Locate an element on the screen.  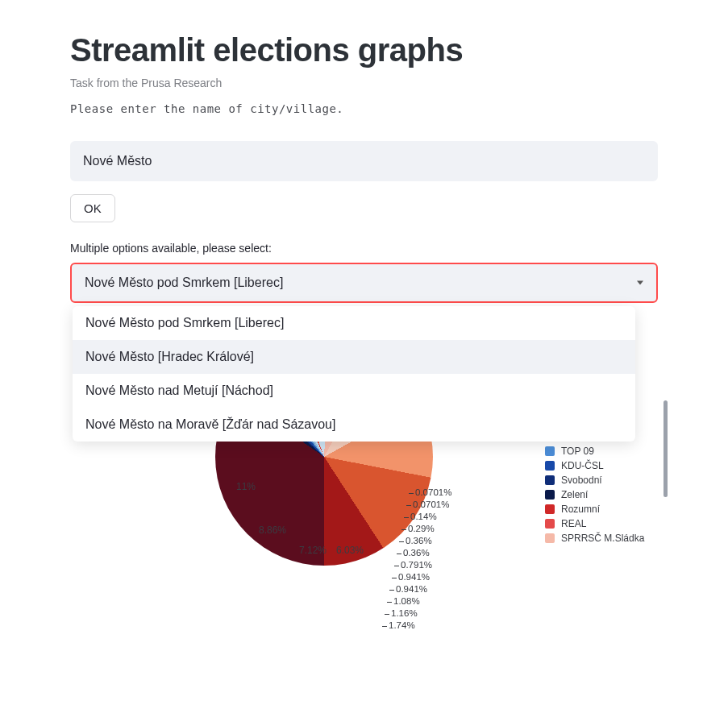
small-slice-label: 0.14% is located at coordinates (424, 516).